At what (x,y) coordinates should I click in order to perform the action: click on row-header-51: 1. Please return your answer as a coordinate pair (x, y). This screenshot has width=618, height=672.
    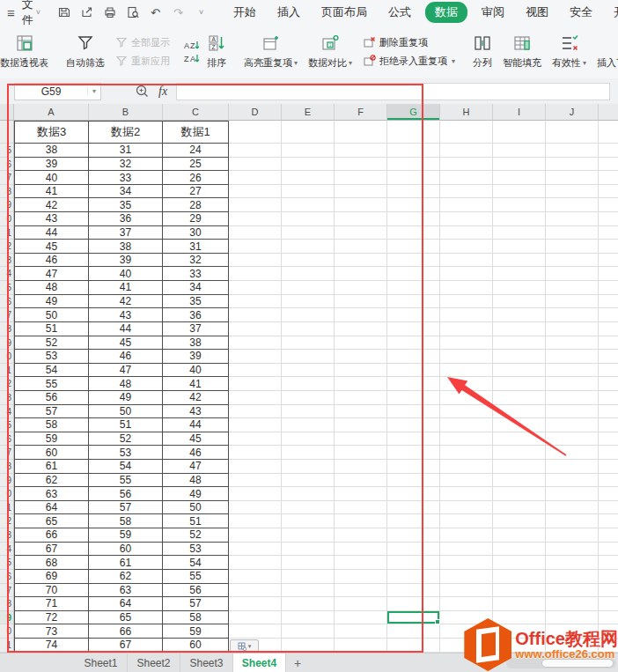
    Looking at the image, I should click on (7, 508).